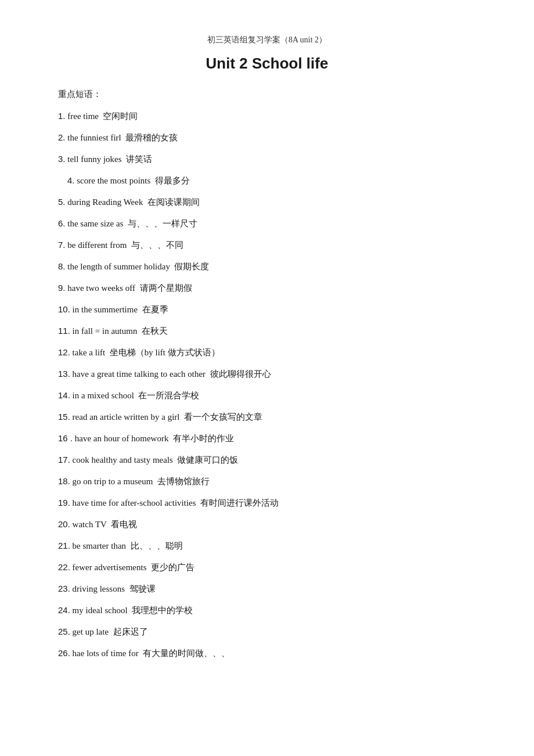 The image size is (534, 756). I want to click on phrase-chinese: 比、、、聪明, so click(157, 546).